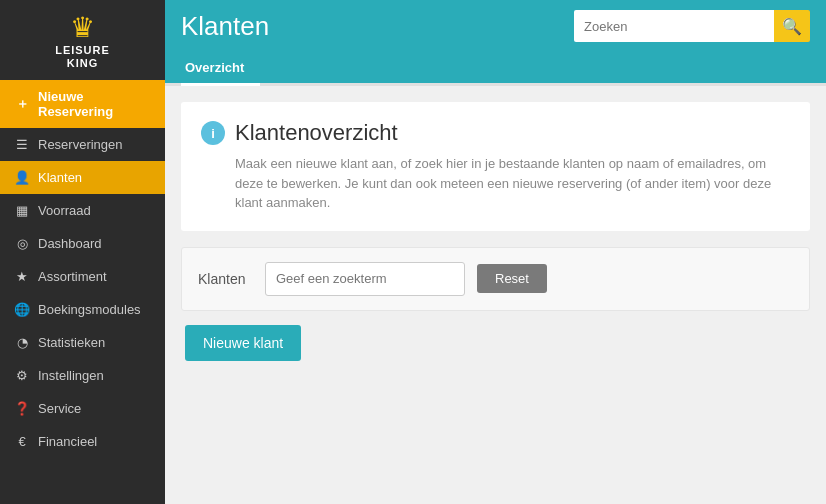 The height and width of the screenshot is (504, 826). I want to click on globe-icon: 🌐, so click(22, 310).